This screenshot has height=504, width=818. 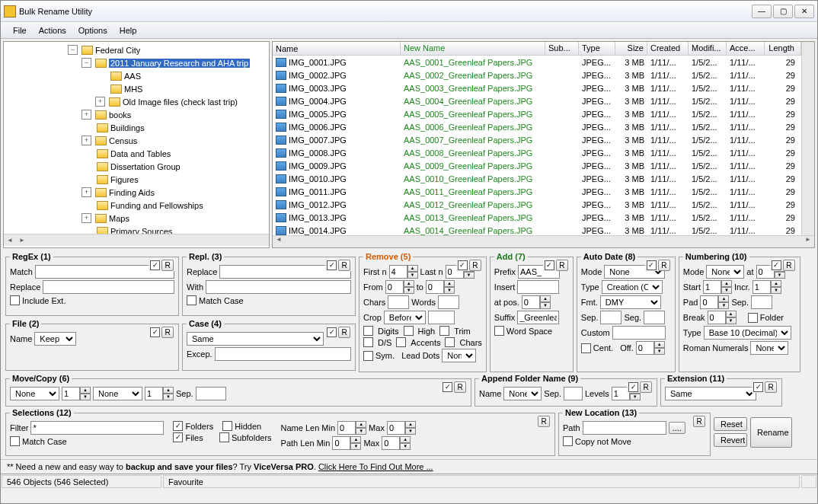 I want to click on autodate-enable-cb: ✓, so click(x=652, y=265).